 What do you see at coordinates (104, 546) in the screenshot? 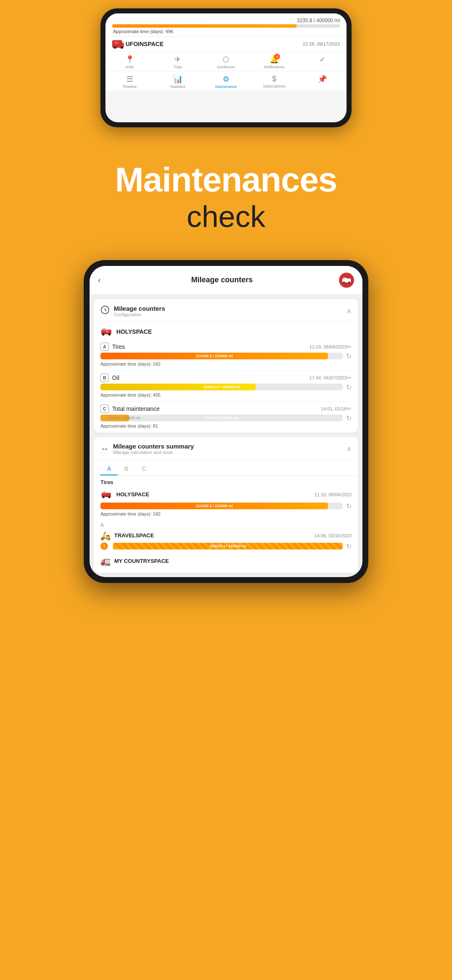
I see `travelspace-warning-icon: !` at bounding box center [104, 546].